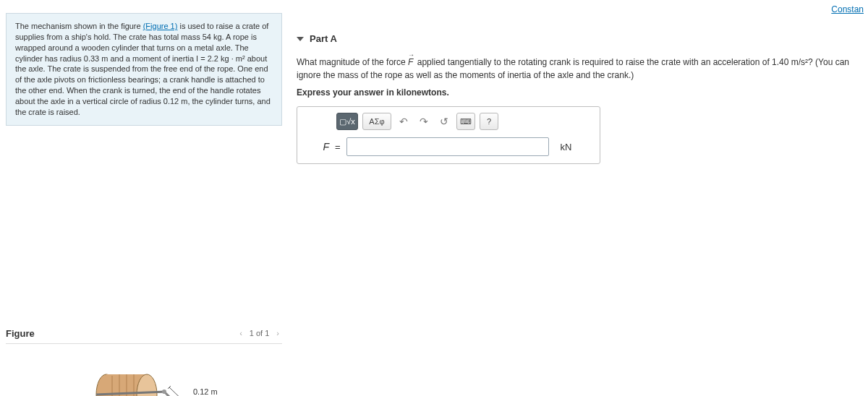  What do you see at coordinates (323, 39) in the screenshot?
I see `part-title: Part A` at bounding box center [323, 39].